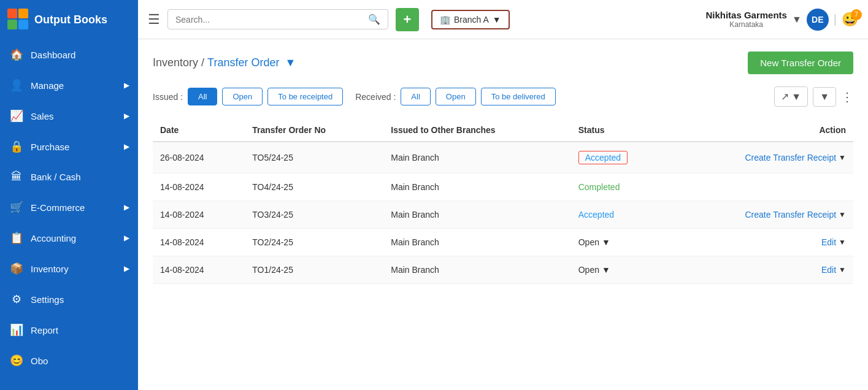  I want to click on kebab-menu-button: ⋮, so click(847, 97).